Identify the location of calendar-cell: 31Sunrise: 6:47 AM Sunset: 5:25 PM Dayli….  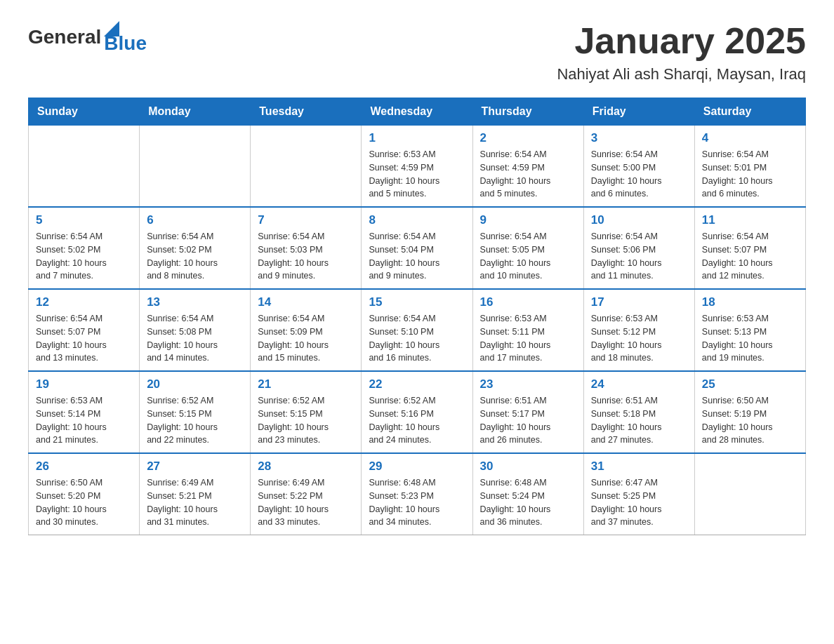
(639, 494).